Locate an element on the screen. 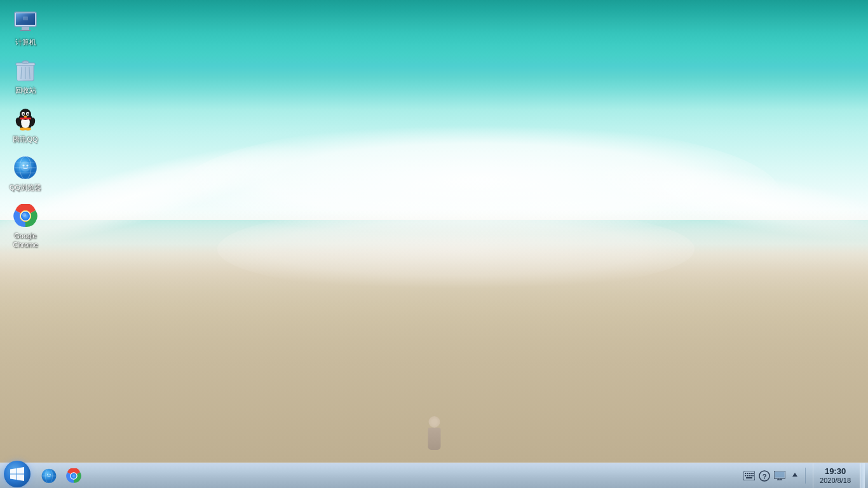 Image resolution: width=868 pixels, height=488 pixels. show-desktop-button is located at coordinates (862, 476).